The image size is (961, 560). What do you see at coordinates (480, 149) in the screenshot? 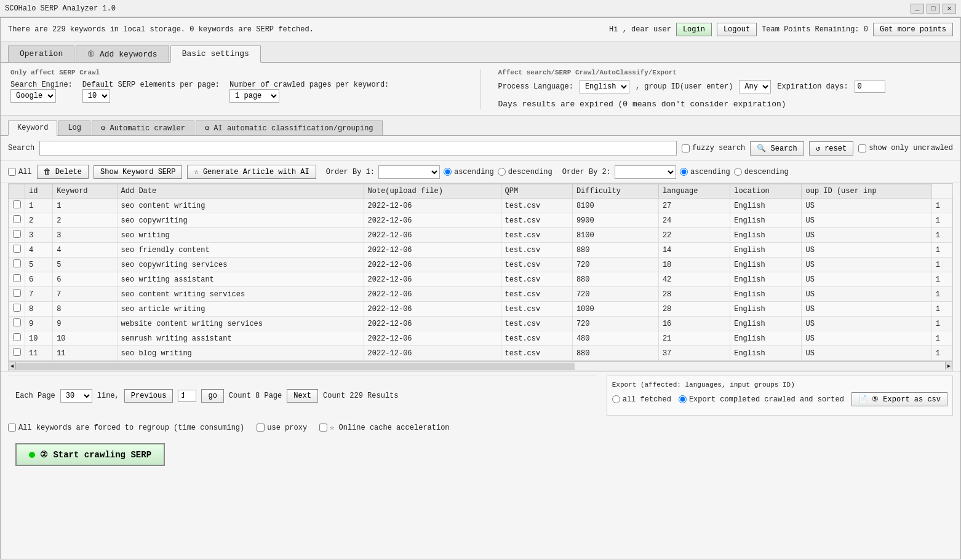
I see `keyword-toolbar: Search fuzzy search 🔍 Search ↺ reset sho…` at bounding box center [480, 149].